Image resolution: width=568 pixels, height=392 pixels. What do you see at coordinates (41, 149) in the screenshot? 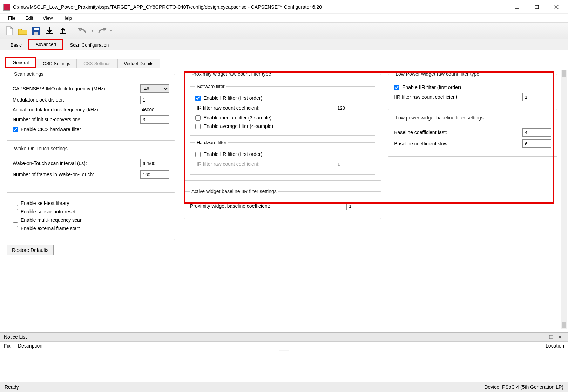
I see `wot-legend: Wake-On-Touch settings` at bounding box center [41, 149].